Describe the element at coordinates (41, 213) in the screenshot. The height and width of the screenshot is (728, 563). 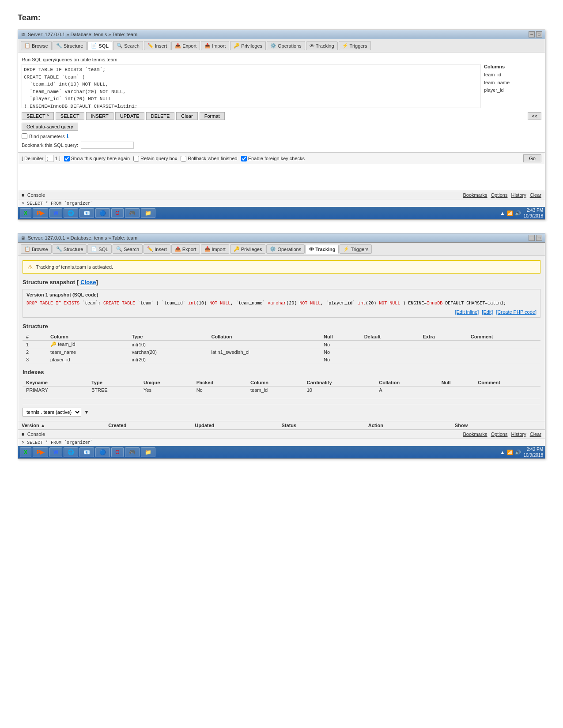
I see `taskbar-app-powerpoint: P▶` at that location.